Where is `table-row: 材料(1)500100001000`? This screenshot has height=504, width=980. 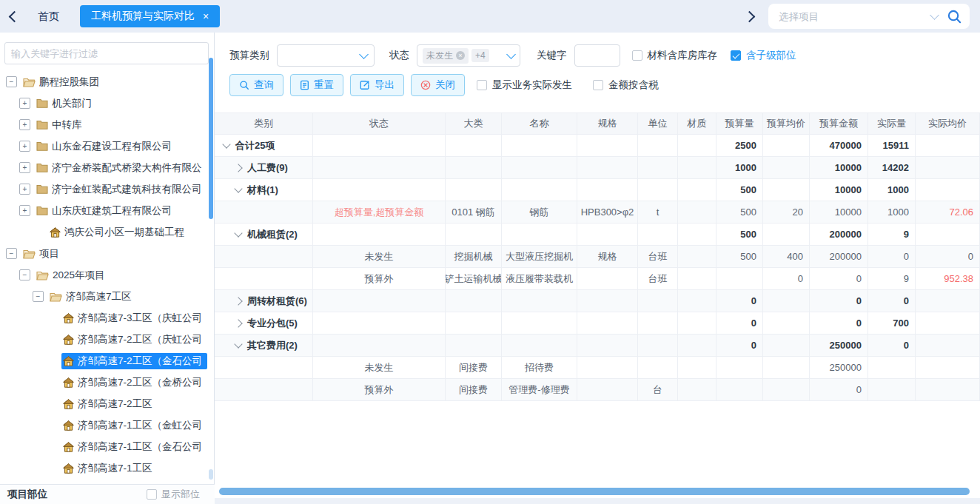
table-row: 材料(1)500100001000 is located at coordinates (597, 190).